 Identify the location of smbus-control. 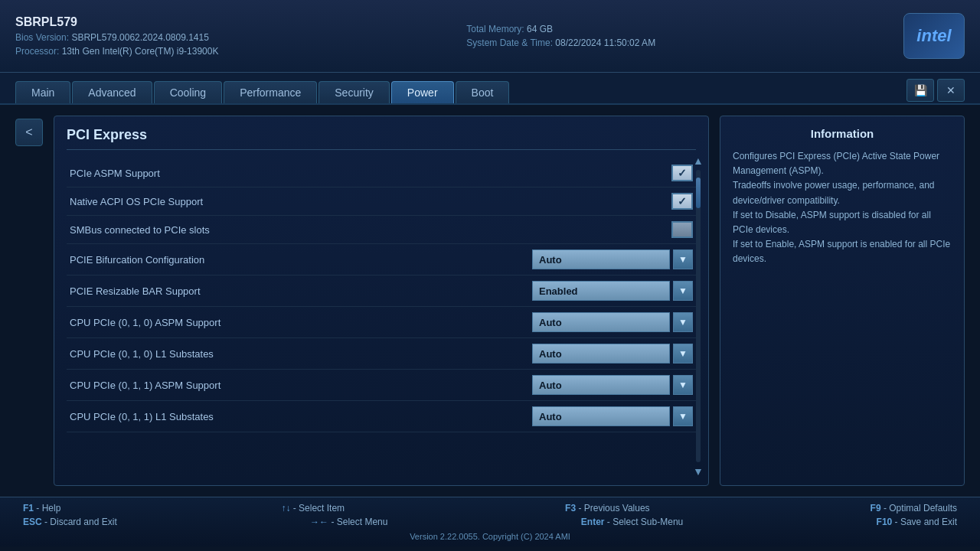
(682, 230).